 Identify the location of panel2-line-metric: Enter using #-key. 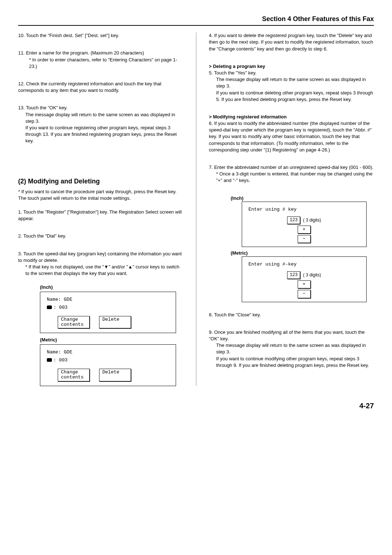
(304, 264).